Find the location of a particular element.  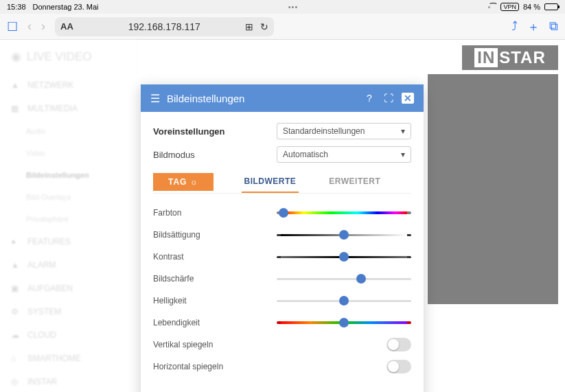

close-icon: ✕ is located at coordinates (408, 98).